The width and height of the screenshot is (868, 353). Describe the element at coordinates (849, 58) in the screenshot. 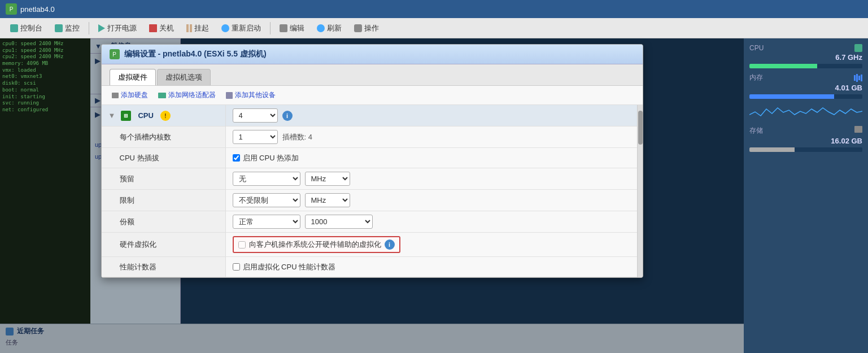

I see `cpu-stat-value: 6.7 GHz` at that location.